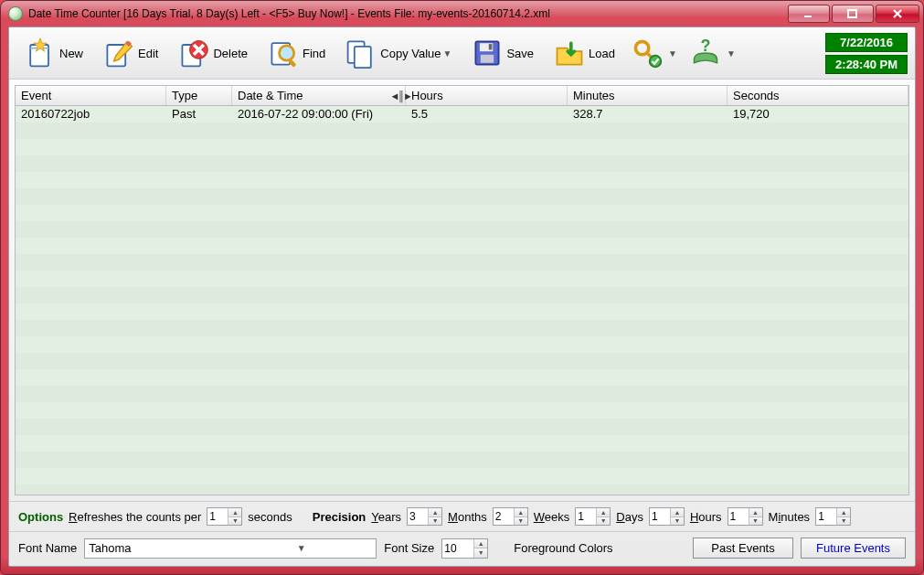 This screenshot has width=924, height=575. I want to click on edit-label: Edit, so click(148, 53).